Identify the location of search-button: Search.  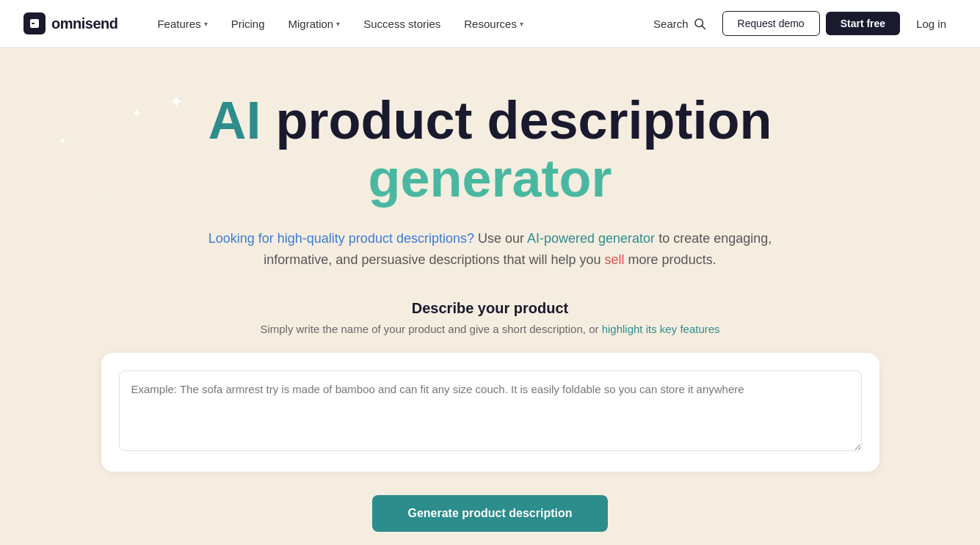
(680, 23).